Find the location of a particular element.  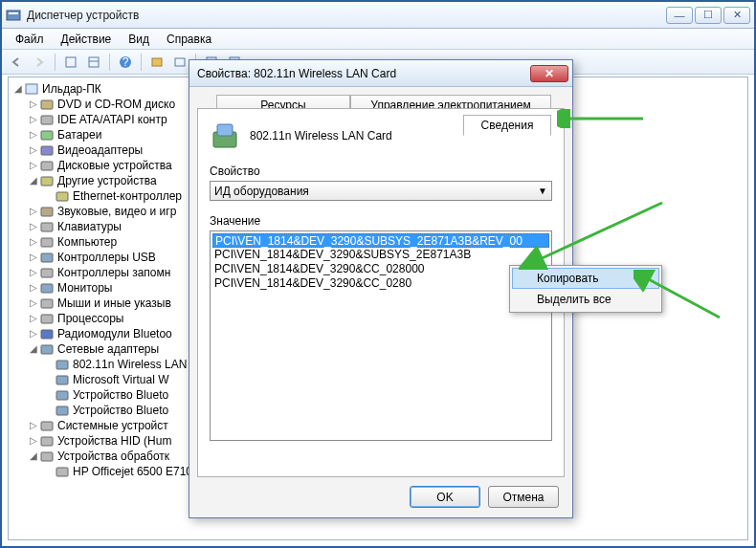

ok-button: OK is located at coordinates (445, 497).